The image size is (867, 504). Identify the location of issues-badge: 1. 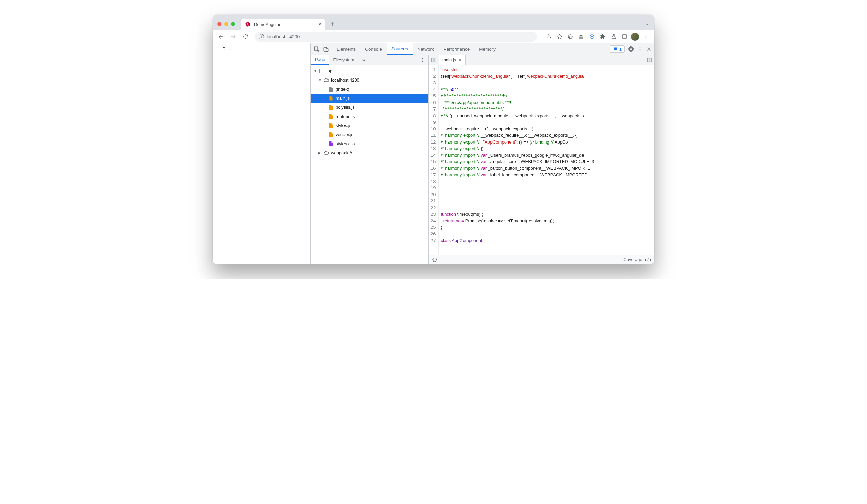
(617, 49).